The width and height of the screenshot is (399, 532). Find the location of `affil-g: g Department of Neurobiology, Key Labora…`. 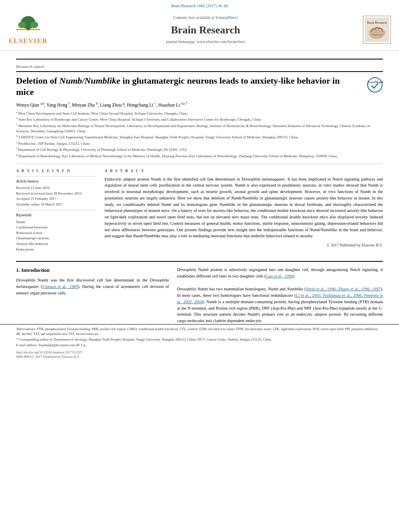

affil-g: g Department of Neurobiology, Key Labora… is located at coordinates (200, 156).